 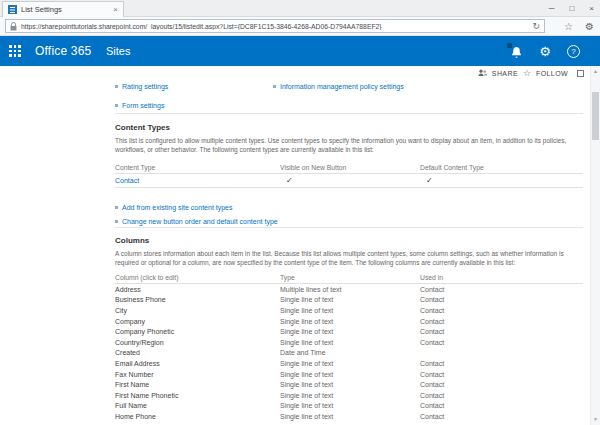 I want to click on visible-on-new-check-icon: ✓, so click(x=350, y=181).